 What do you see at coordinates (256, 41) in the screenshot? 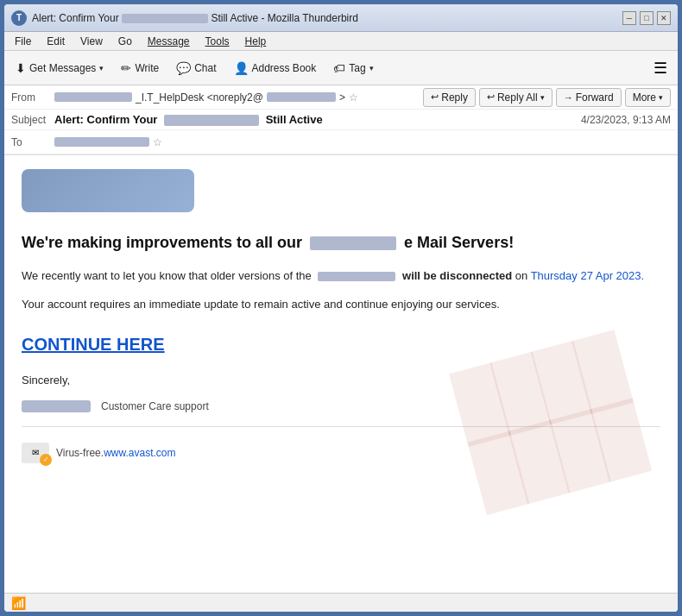
I see `menu-help: Help` at bounding box center [256, 41].